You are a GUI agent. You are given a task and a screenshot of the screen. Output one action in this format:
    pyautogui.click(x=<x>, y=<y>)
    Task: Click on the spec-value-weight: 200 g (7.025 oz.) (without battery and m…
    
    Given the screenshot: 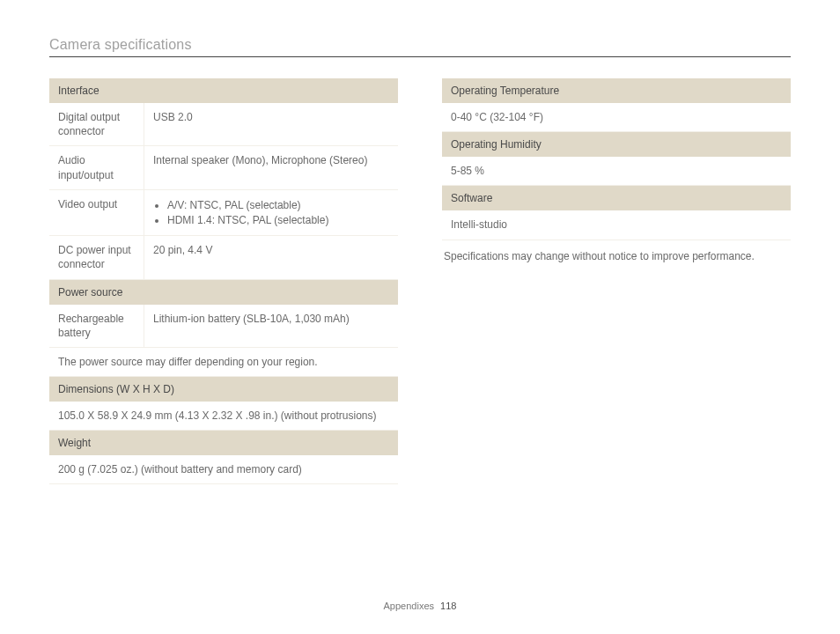 What is the action you would take?
    pyautogui.click(x=224, y=470)
    